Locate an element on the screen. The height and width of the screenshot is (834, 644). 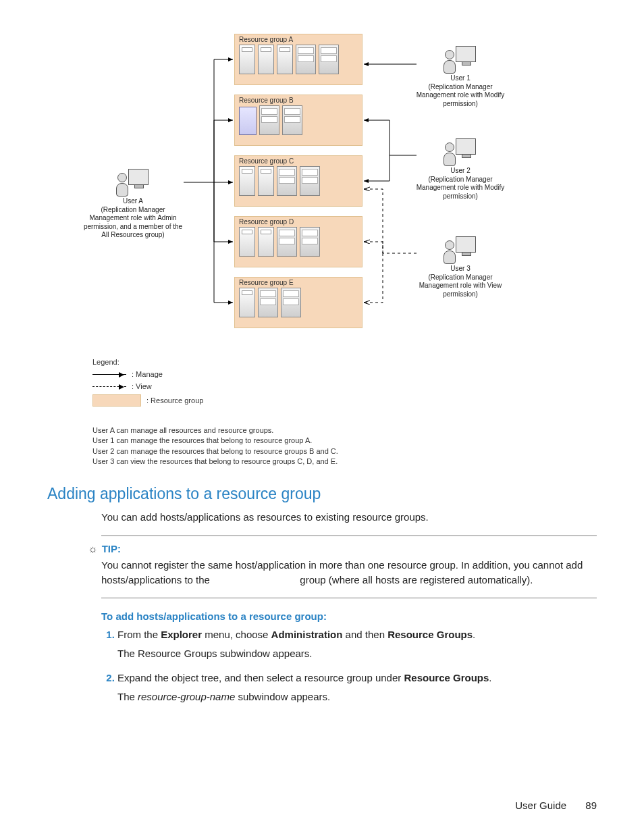
legend-rg-box is located at coordinates (117, 400).